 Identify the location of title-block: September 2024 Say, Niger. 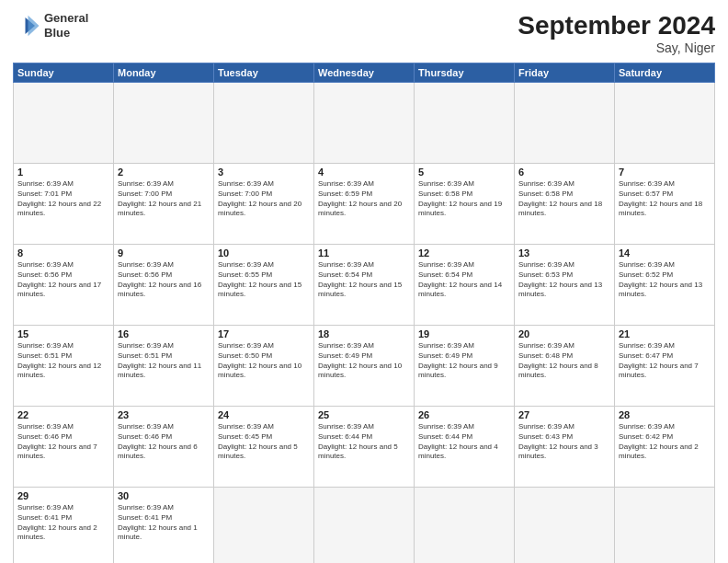
(616, 33).